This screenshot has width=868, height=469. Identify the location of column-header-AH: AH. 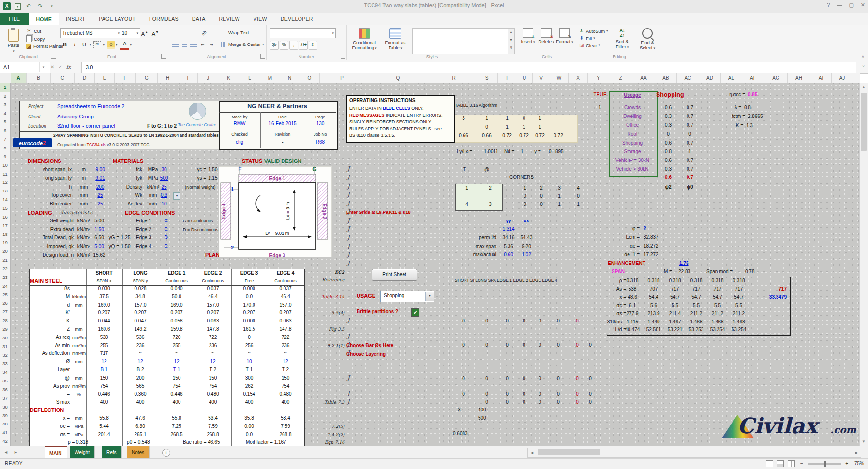
(799, 78).